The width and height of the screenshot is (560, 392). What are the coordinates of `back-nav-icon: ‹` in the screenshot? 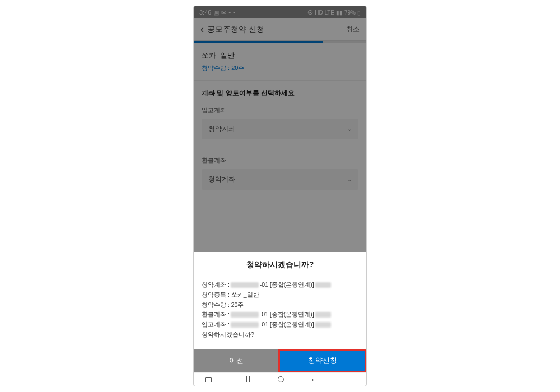 It's located at (313, 380).